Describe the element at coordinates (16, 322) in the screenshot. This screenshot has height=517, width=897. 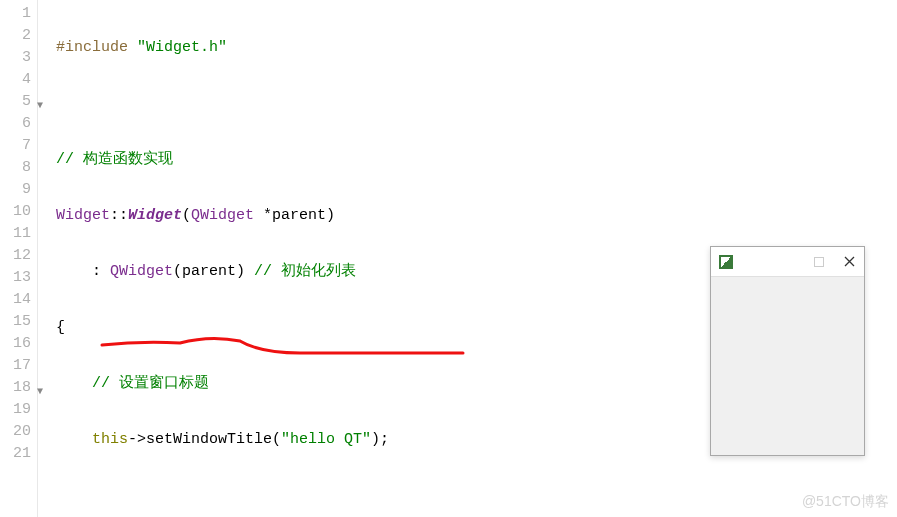
I see `line-number: 15` at that location.